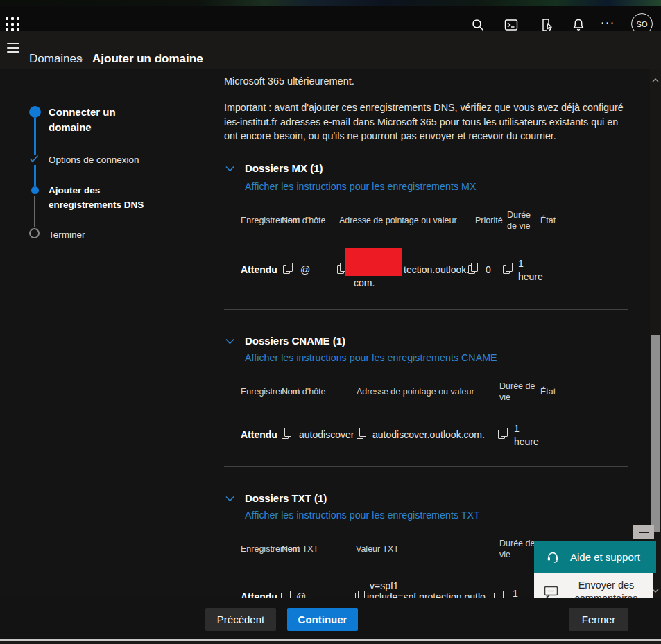 The image size is (661, 644). I want to click on mx-header-ttl: Durée de vie, so click(523, 220).